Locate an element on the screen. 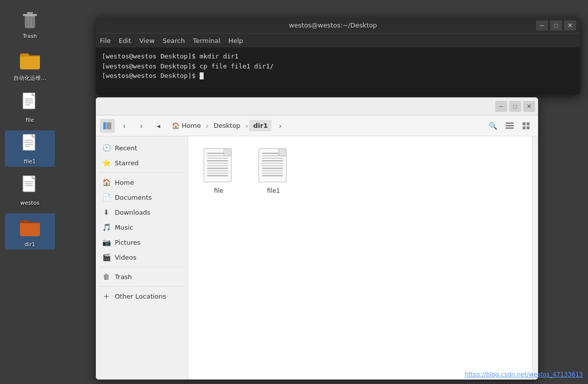 This screenshot has width=588, height=384. terminal-title: westos@westos:~/Desktop is located at coordinates (333, 25).